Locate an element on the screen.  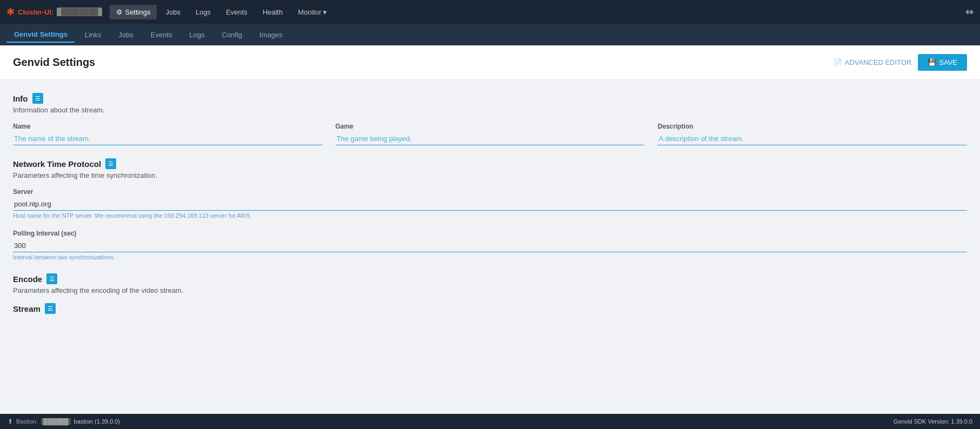
description-input is located at coordinates (813, 139).